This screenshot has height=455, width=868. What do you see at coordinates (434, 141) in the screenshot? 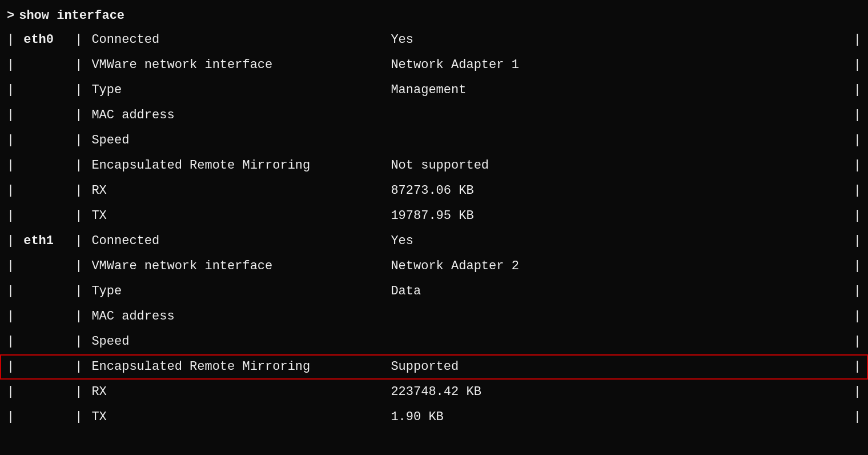
I see `table-row: ||Speed|` at bounding box center [434, 141].